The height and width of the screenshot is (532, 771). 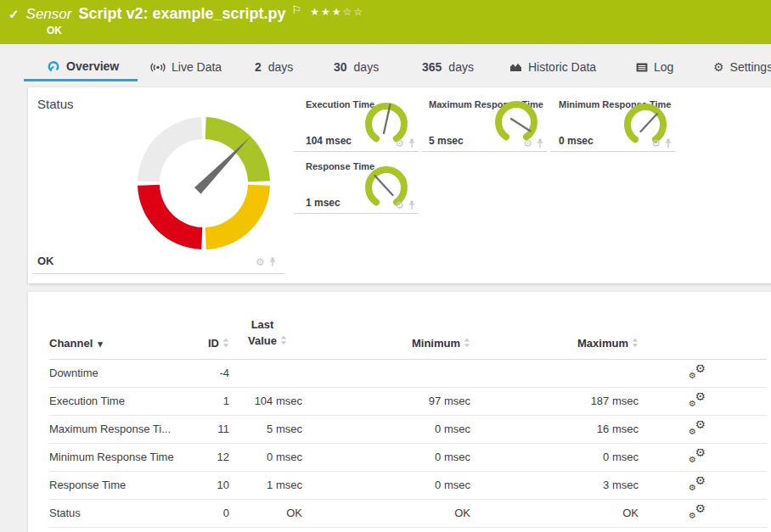 I want to click on cell-minimum: 97 msec, so click(x=386, y=400).